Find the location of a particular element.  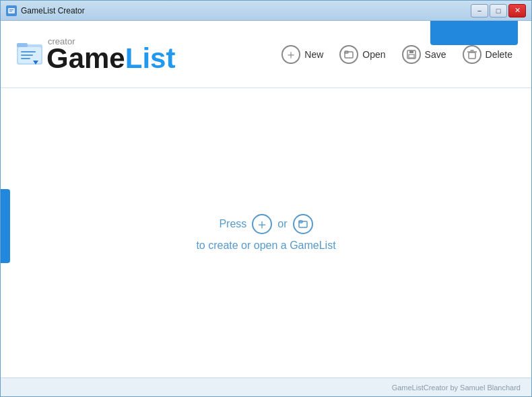

save-icon is located at coordinates (411, 55).